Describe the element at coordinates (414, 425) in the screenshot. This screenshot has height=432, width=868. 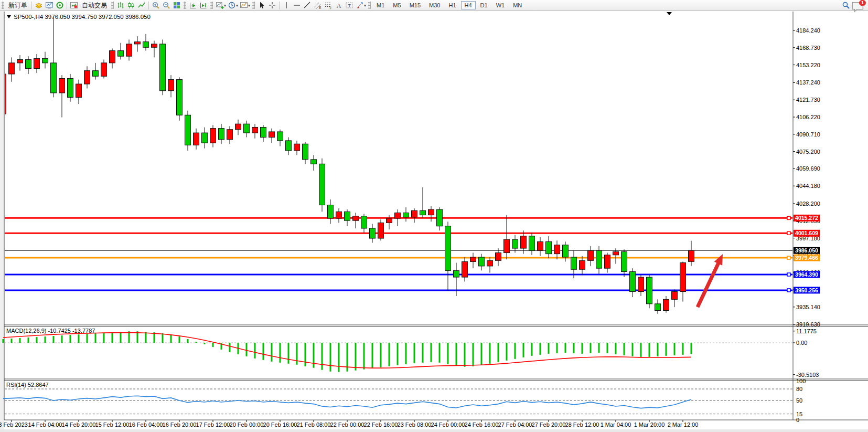
I see `time-tick-label: 23 Feb 08:00` at that location.